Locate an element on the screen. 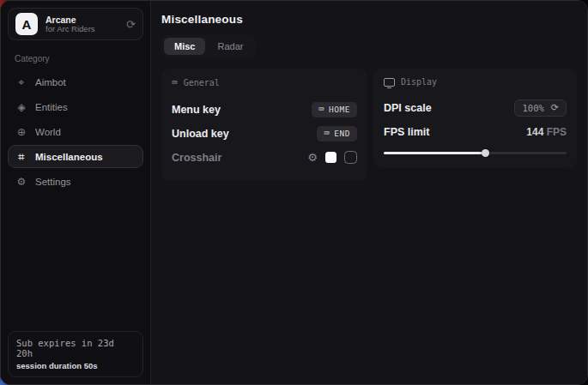 This screenshot has height=385, width=588. tab-misc: Misc is located at coordinates (185, 46).